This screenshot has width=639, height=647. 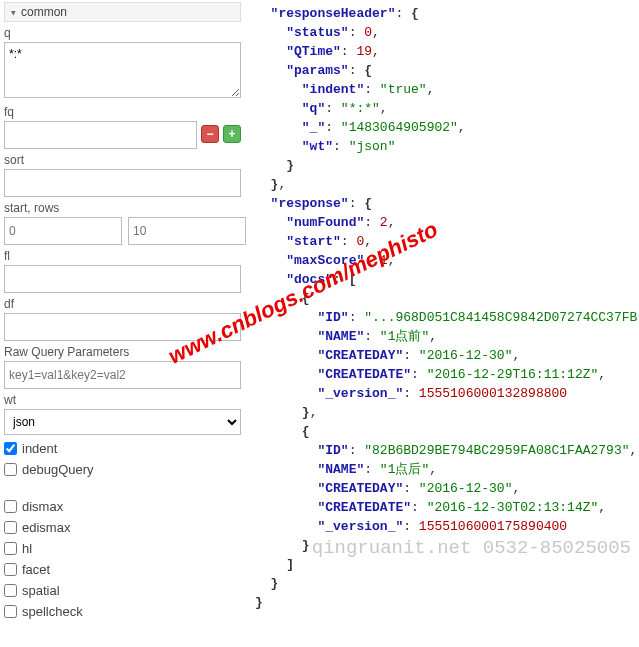 I want to click on facet-label: facet, so click(x=36, y=570).